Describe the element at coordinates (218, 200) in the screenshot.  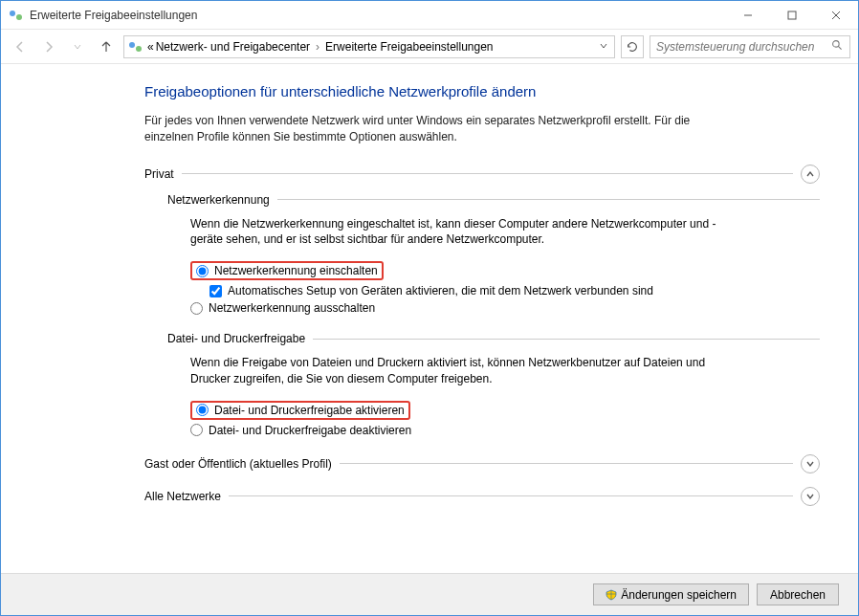
I see `subsection-title: Netzwerkerkennung` at that location.